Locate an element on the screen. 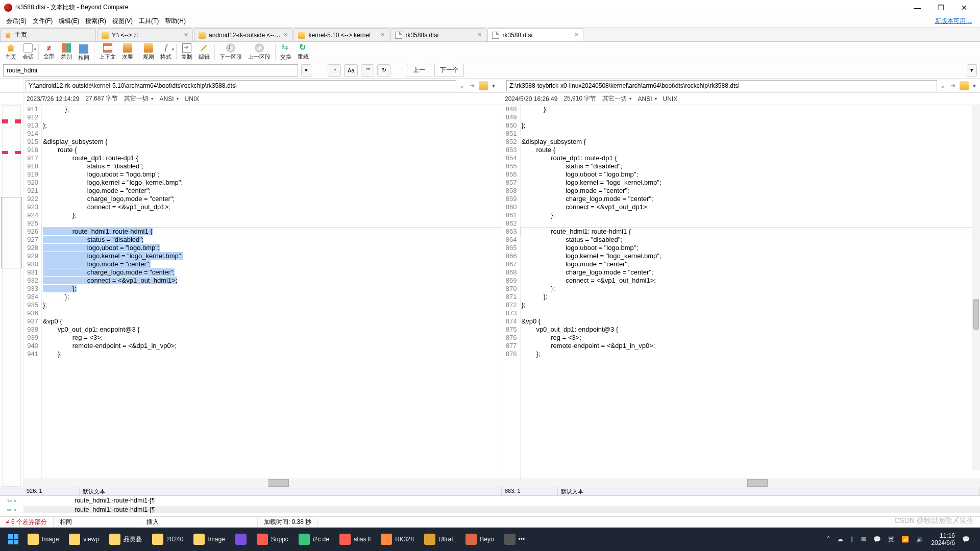 The width and height of the screenshot is (980, 551). task-item: 20240 is located at coordinates (167, 539).